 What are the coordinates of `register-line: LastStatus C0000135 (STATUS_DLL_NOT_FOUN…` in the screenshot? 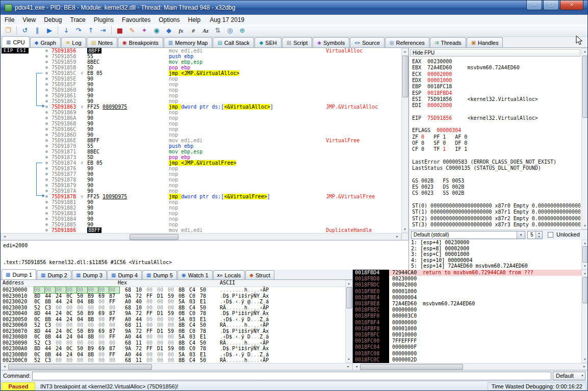 It's located at (476, 168).